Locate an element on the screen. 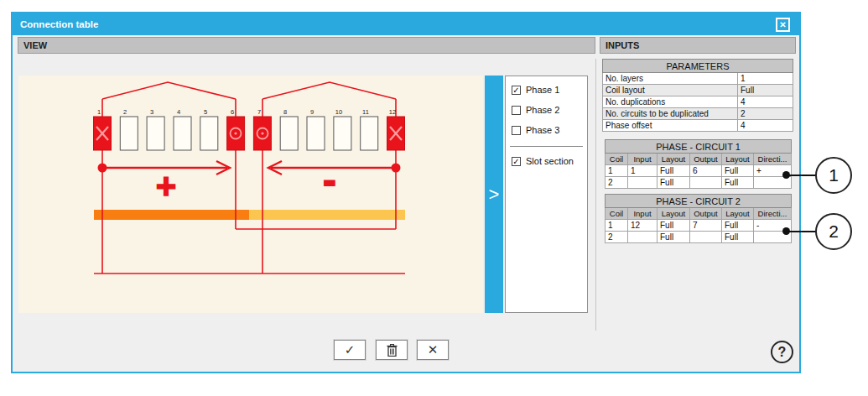  param-label: No. layers is located at coordinates (671, 79).